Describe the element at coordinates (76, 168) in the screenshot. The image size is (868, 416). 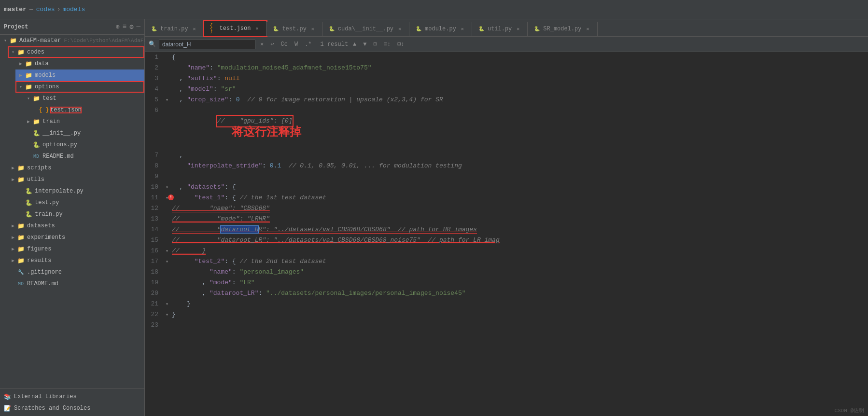
I see `sidebar-item-scripts: ▶ 📁 scripts` at that location.